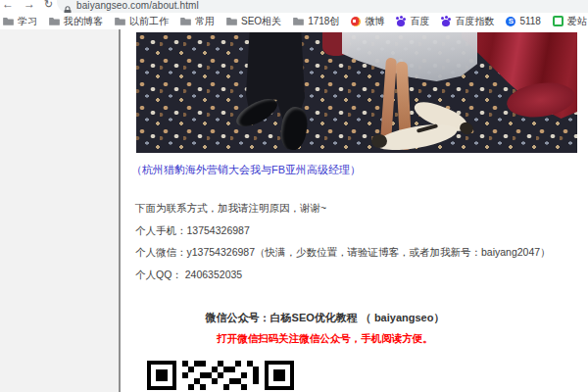 The height and width of the screenshot is (392, 588). Describe the element at coordinates (254, 22) in the screenshot. I see `bookmark-folder-seo: SEO相关` at that location.